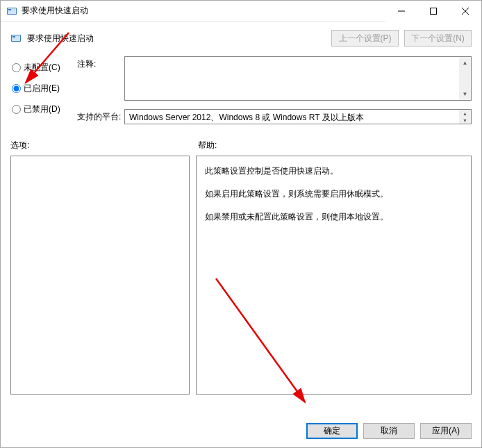  What do you see at coordinates (42, 89) in the screenshot?
I see `radio-enabled-label: 已启用(E)` at bounding box center [42, 89].